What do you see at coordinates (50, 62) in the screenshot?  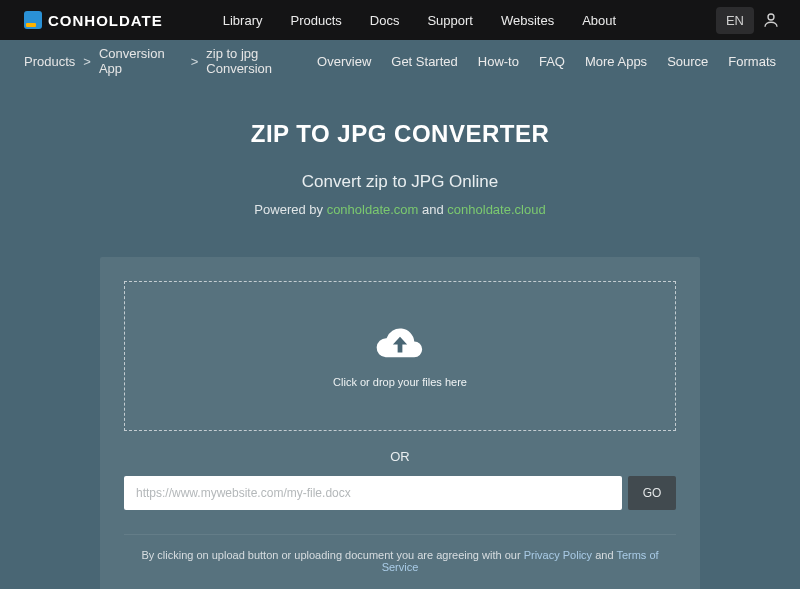 I see `breadcrumb-products: Products` at bounding box center [50, 62].